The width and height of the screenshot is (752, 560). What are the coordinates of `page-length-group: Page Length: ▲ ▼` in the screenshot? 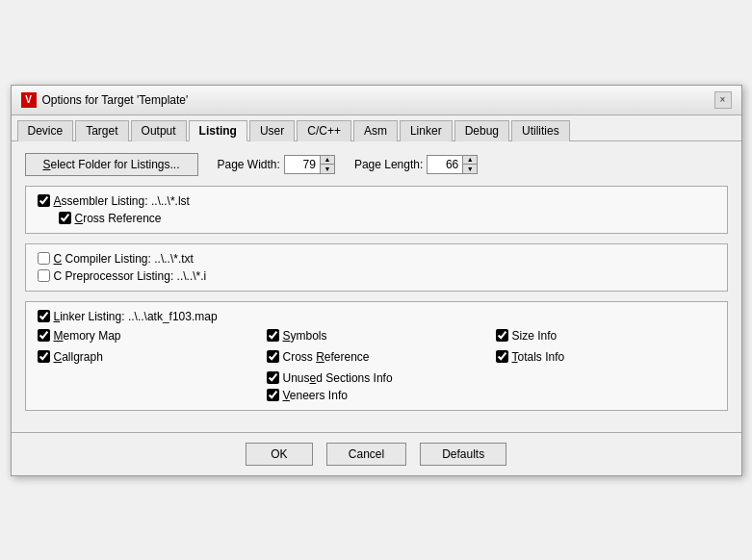 It's located at (416, 165).